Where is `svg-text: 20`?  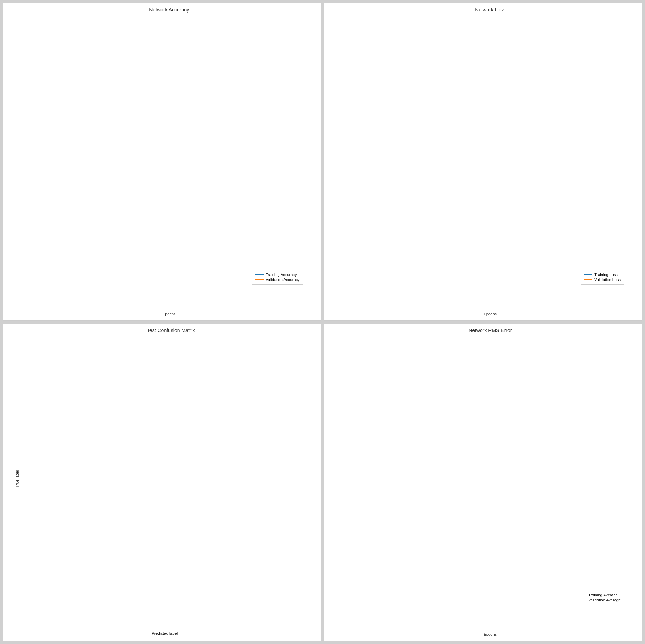 svg-text: 20 is located at coordinates (347, 436).